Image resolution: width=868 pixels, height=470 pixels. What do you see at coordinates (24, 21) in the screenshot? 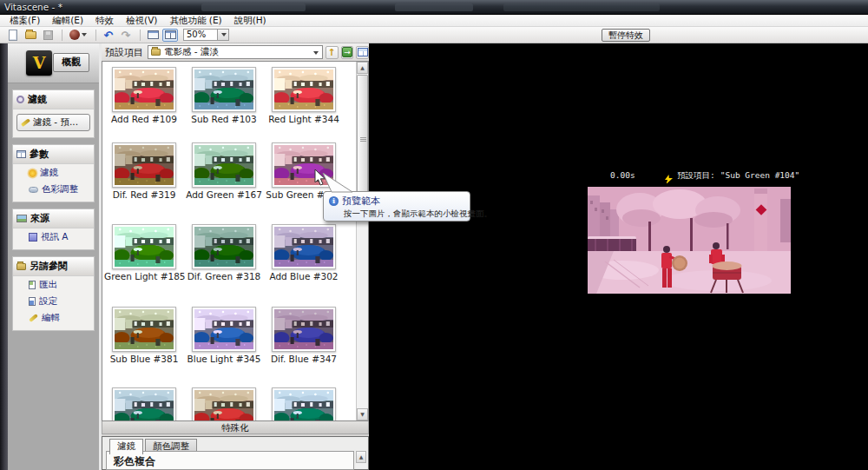
I see `menu-item-0: 檔案(F)` at bounding box center [24, 21].